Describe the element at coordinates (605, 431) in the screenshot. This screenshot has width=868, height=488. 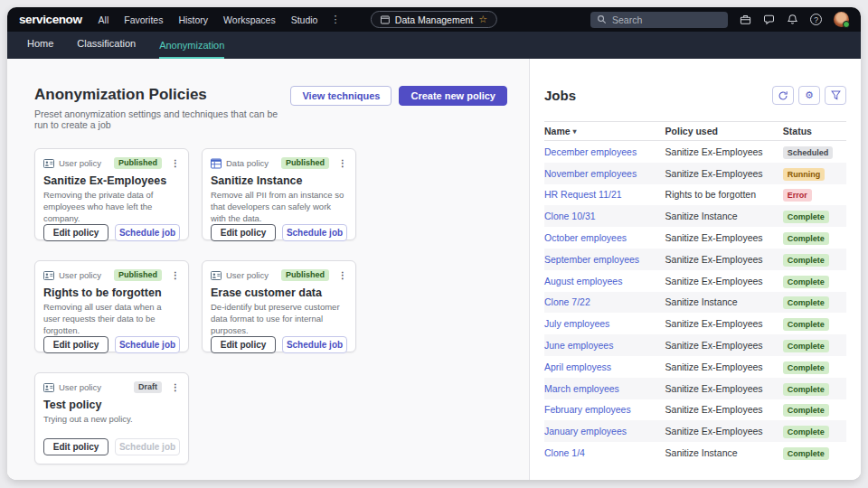
I see `job-name-link: January employees` at that location.